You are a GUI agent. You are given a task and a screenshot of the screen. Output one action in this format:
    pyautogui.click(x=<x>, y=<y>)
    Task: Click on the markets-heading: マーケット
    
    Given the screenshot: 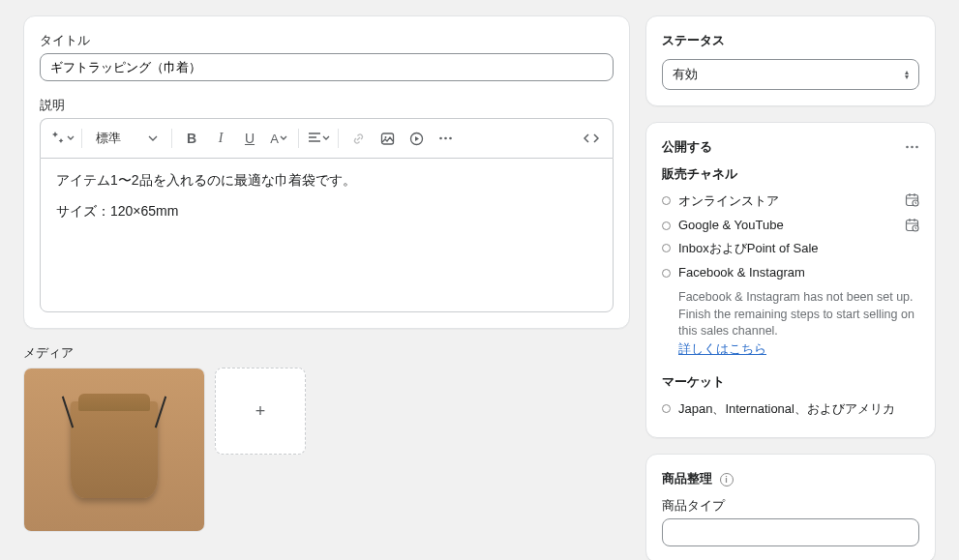 What is the action you would take?
    pyautogui.click(x=791, y=382)
    